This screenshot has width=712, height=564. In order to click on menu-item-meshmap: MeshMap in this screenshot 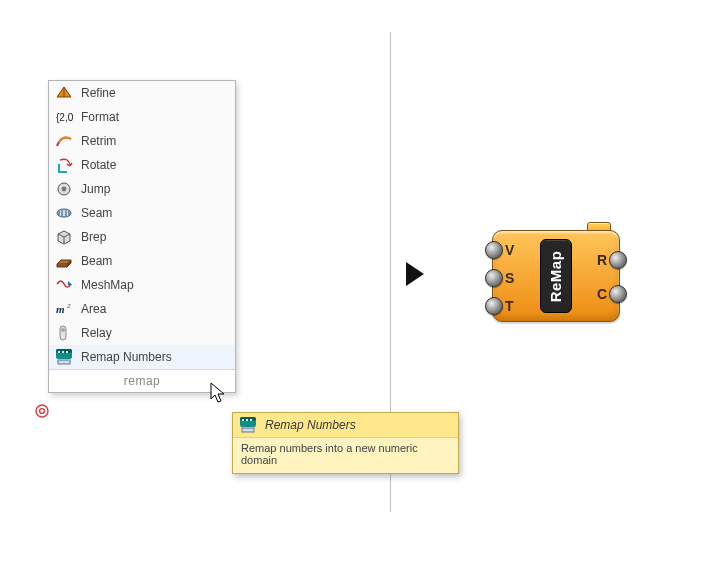, I will do `click(142, 285)`.